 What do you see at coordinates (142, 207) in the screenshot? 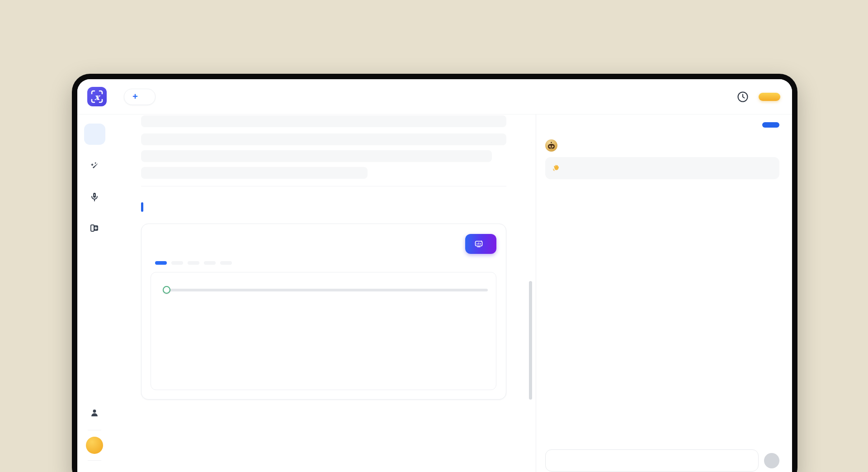
I see `heading-accent-bar` at bounding box center [142, 207].